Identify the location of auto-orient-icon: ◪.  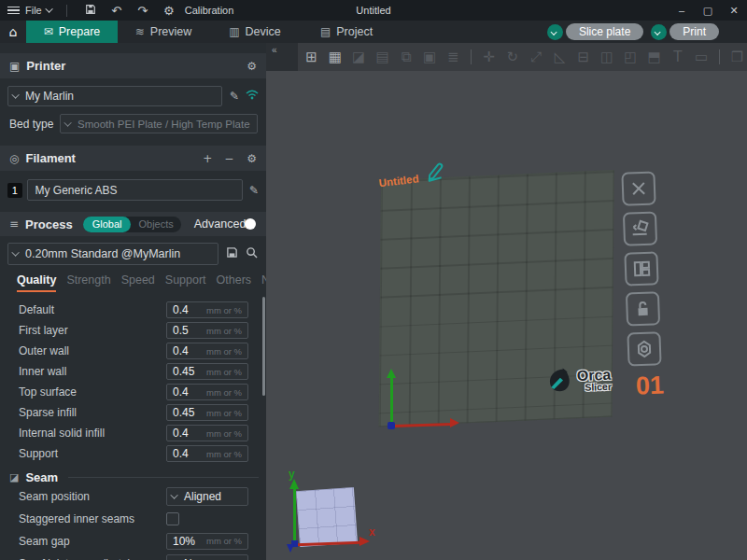
(359, 57).